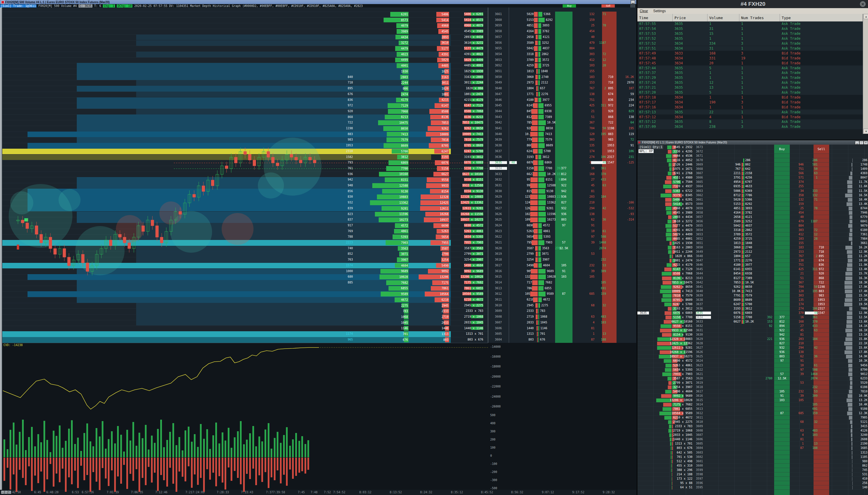  What do you see at coordinates (752, 374) in the screenshot?
I see `dom-row: 7955 x 79033621573914689012` at bounding box center [752, 374].